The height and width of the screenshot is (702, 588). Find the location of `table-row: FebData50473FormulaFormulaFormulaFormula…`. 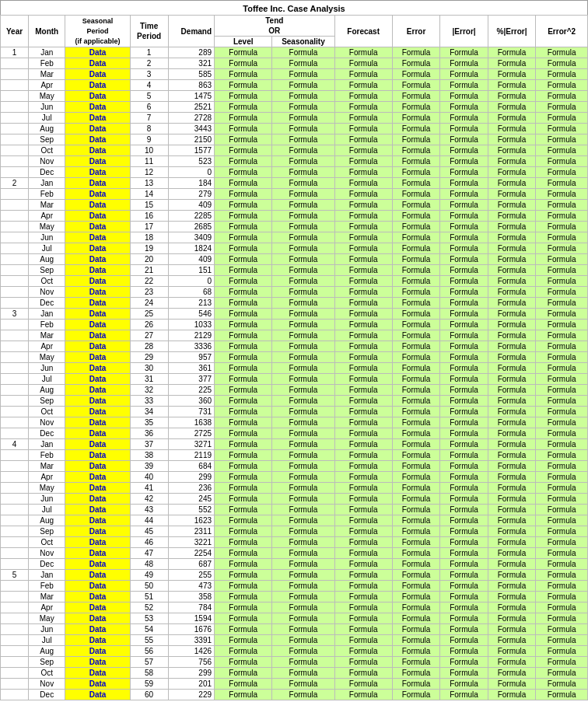

table-row: FebData50473FormulaFormulaFormulaFormula… is located at coordinates (294, 586).